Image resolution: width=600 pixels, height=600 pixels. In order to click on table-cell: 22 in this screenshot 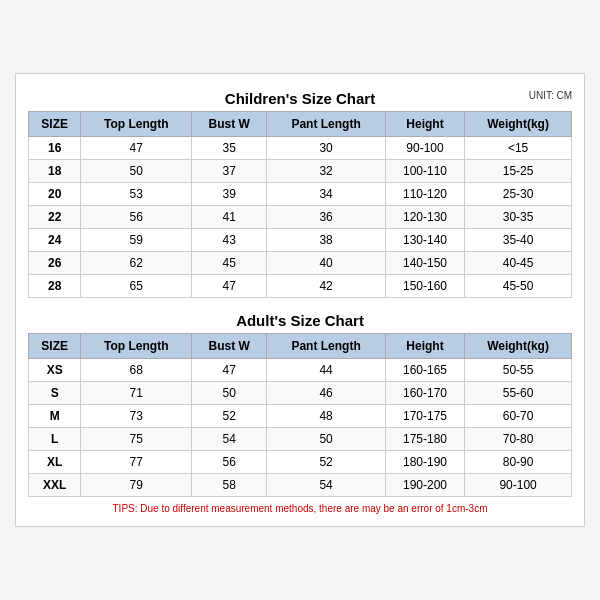, I will do `click(55, 218)`.